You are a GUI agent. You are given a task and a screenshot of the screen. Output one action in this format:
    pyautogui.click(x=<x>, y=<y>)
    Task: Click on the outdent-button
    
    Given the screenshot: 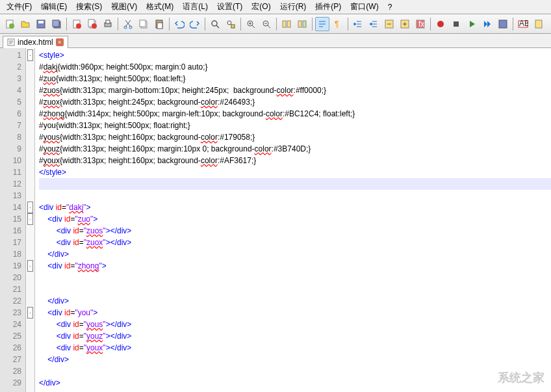 What is the action you would take?
    pyautogui.click(x=374, y=24)
    